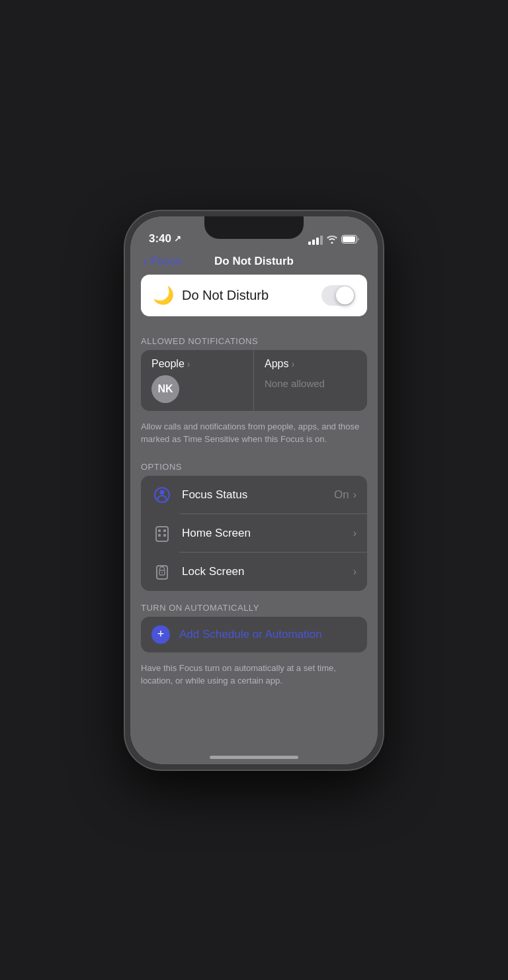 This screenshot has height=980, width=508. What do you see at coordinates (310, 244) in the screenshot?
I see `bar1` at bounding box center [310, 244].